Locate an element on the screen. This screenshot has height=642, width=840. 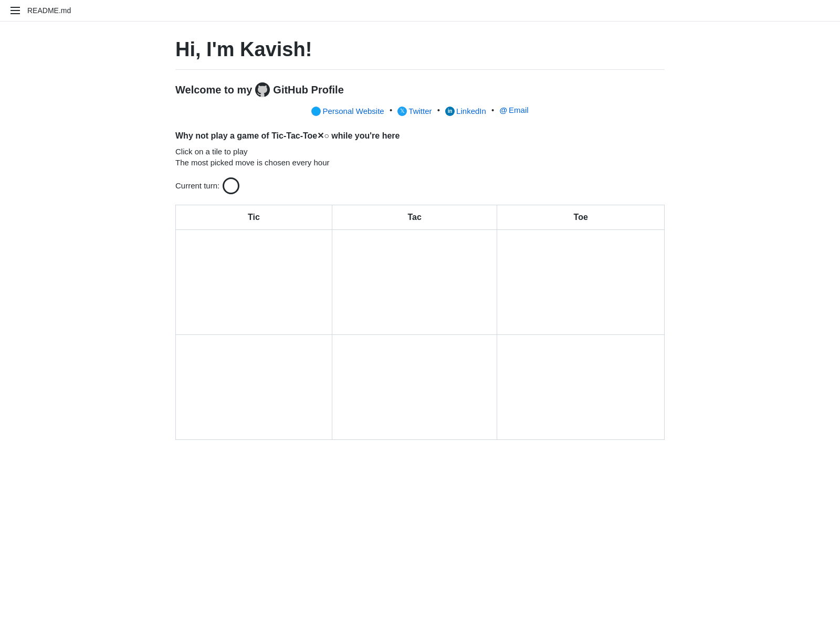
linkedin-link: in LinkedIn is located at coordinates (466, 111).